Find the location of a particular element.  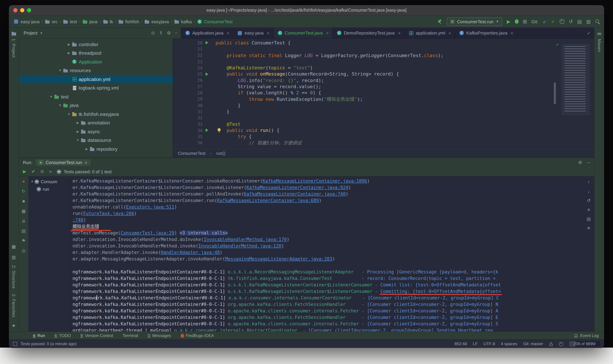

stack-trace-link: InvocableHandlerMethod.java:120 is located at coordinates (240, 246).